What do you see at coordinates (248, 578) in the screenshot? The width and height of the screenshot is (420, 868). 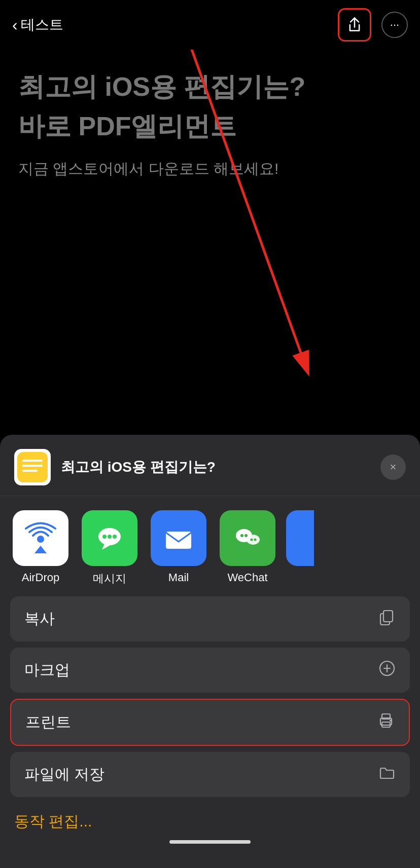 I see `wechat-label: WeChat` at bounding box center [248, 578].